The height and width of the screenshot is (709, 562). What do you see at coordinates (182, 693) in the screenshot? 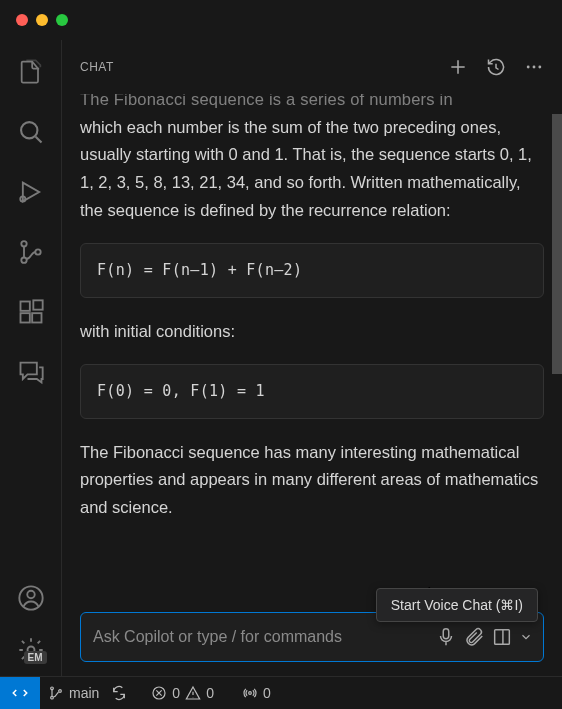
I see `problems-status: 0 0` at bounding box center [182, 693].